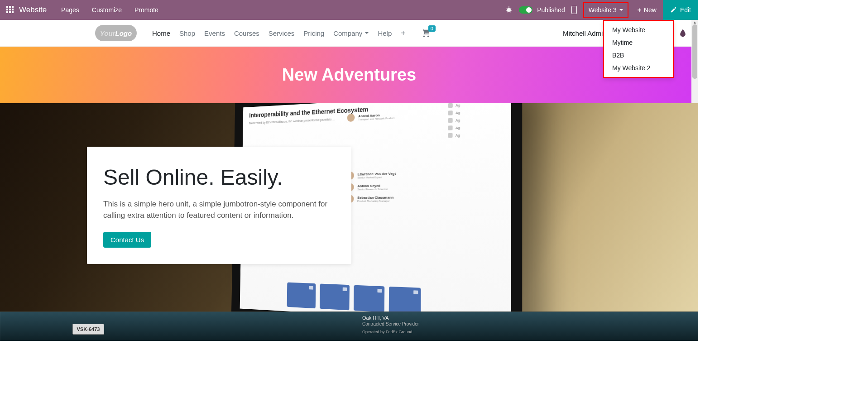 The image size is (868, 417). Describe the element at coordinates (348, 34) in the screenshot. I see `nav-company-label: Company` at that location.